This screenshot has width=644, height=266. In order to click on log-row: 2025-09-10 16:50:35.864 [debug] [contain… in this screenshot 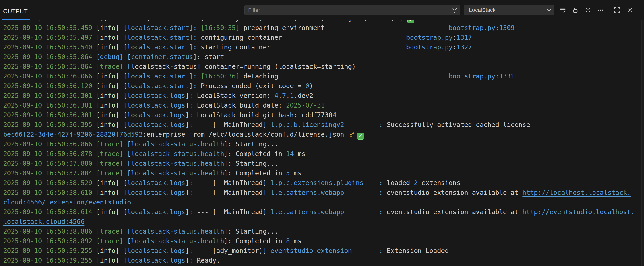, I will do `click(322, 57)`.